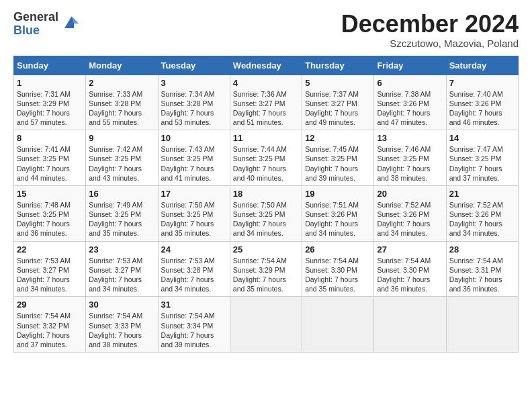 The height and width of the screenshot is (411, 532). Describe the element at coordinates (50, 158) in the screenshot. I see `day-cell: 8Sunrise: 7:41 AMSunset: 3:25 PMDaylight…` at that location.